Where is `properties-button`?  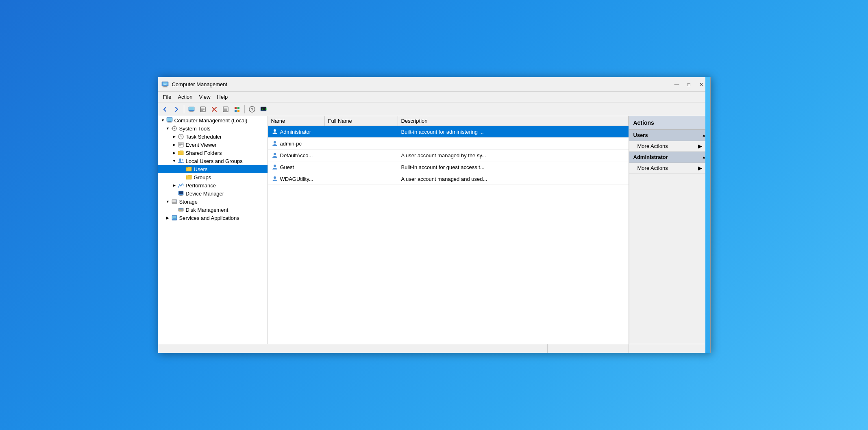
properties-button is located at coordinates (203, 109).